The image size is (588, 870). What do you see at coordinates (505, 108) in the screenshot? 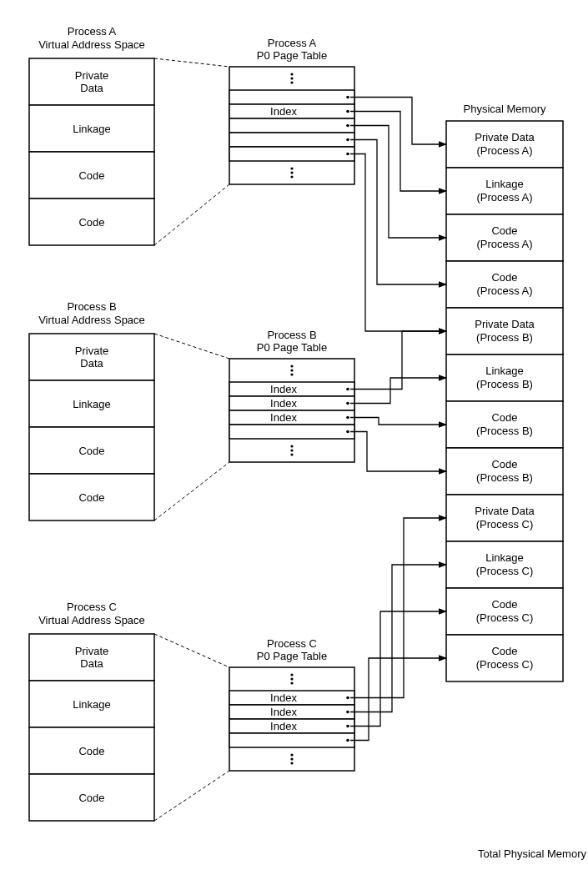
I see `phys-title: Physical Memory` at bounding box center [505, 108].